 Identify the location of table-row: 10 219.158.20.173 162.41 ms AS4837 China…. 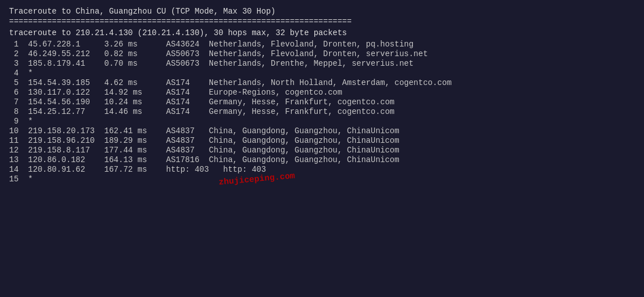
(322, 131).